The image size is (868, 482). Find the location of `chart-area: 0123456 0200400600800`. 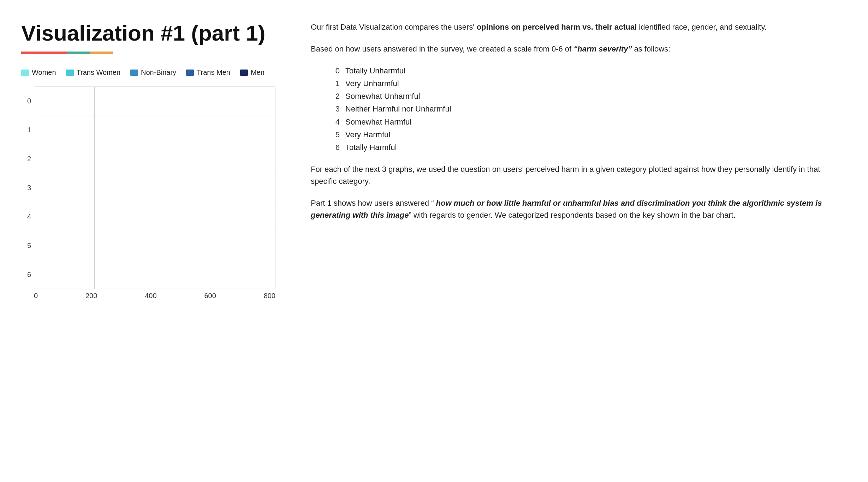

chart-area: 0123456 0200400600800 is located at coordinates (148, 193).